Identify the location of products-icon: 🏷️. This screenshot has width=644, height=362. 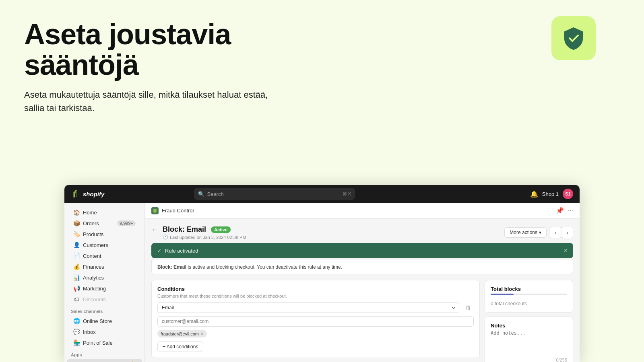
(76, 234).